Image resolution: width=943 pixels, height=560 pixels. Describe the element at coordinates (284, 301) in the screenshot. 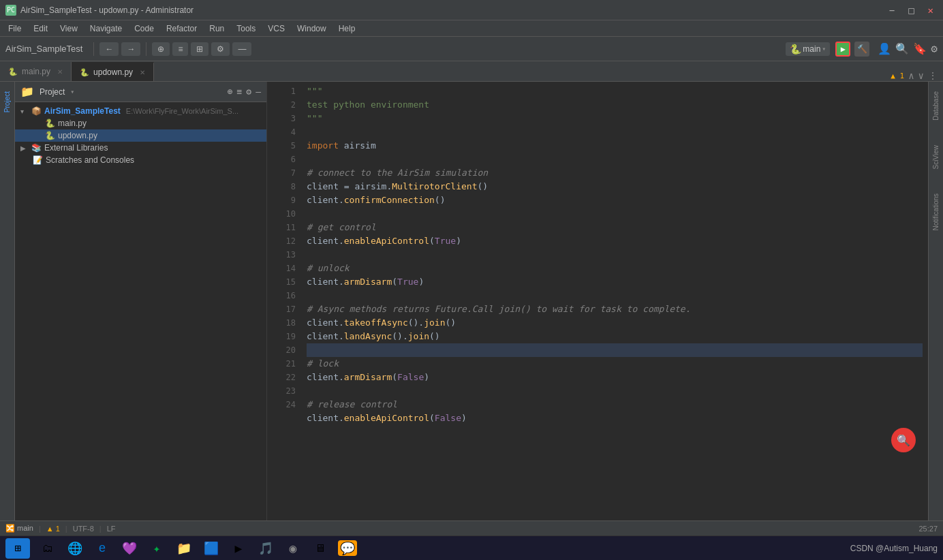

I see `line-numbers: 1 2 3 4 5 6 7 8 9 10 11 12 13 14 15 16 1…` at that location.